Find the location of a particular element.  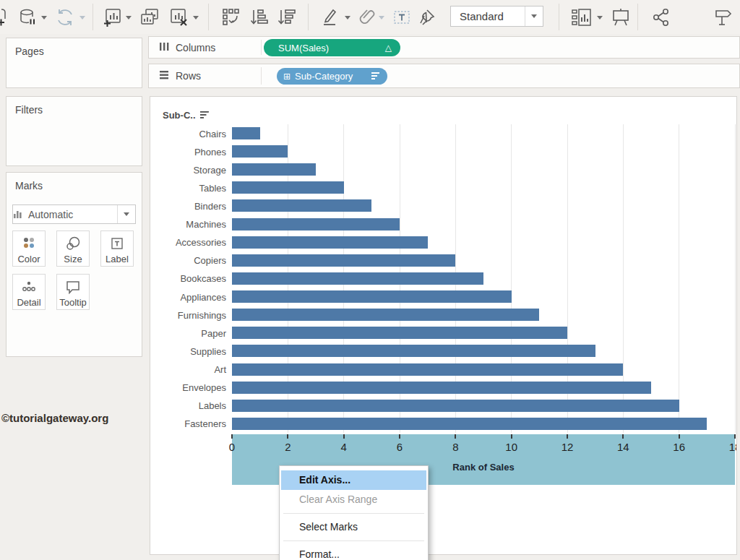

highlight-icon is located at coordinates (330, 17).